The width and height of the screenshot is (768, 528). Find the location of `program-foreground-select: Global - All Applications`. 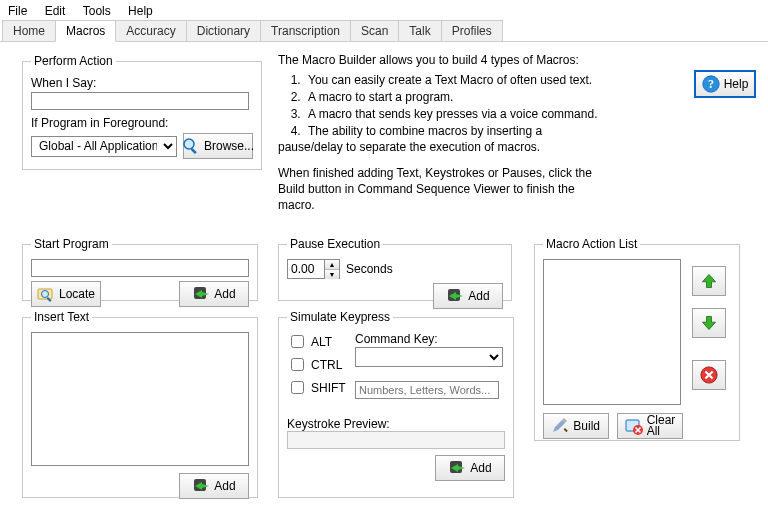

program-foreground-select: Global - All Applications is located at coordinates (104, 146).